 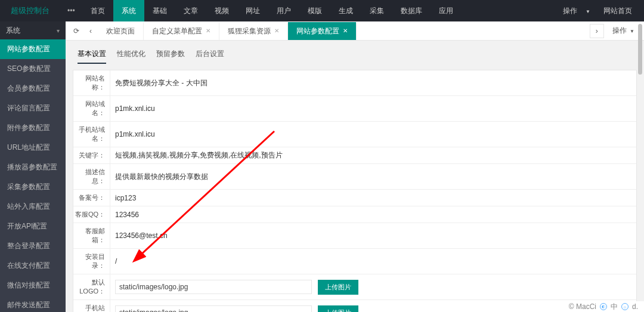 What do you see at coordinates (98, 11) in the screenshot?
I see `topnav-首页: 首页` at bounding box center [98, 11].